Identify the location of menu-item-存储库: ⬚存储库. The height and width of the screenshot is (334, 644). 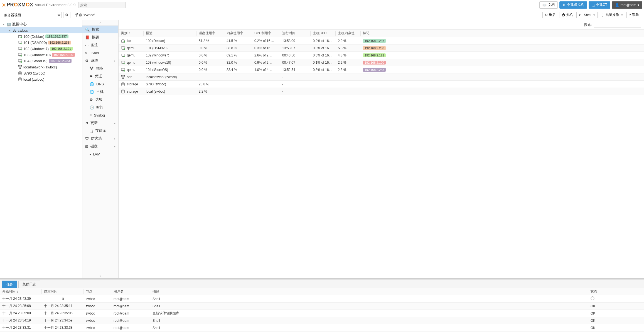
(100, 131).